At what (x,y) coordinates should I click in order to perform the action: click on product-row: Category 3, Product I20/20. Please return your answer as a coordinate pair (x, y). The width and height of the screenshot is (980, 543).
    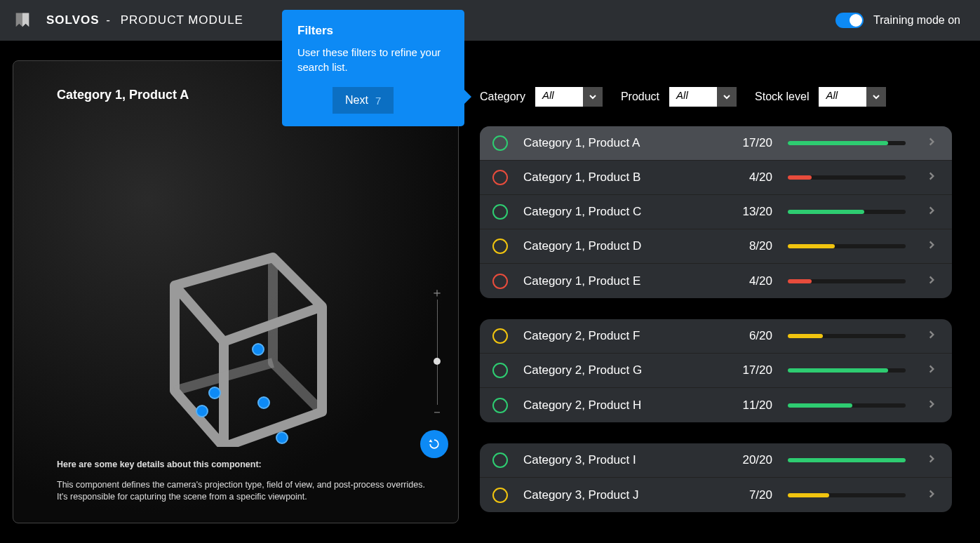
    Looking at the image, I should click on (716, 460).